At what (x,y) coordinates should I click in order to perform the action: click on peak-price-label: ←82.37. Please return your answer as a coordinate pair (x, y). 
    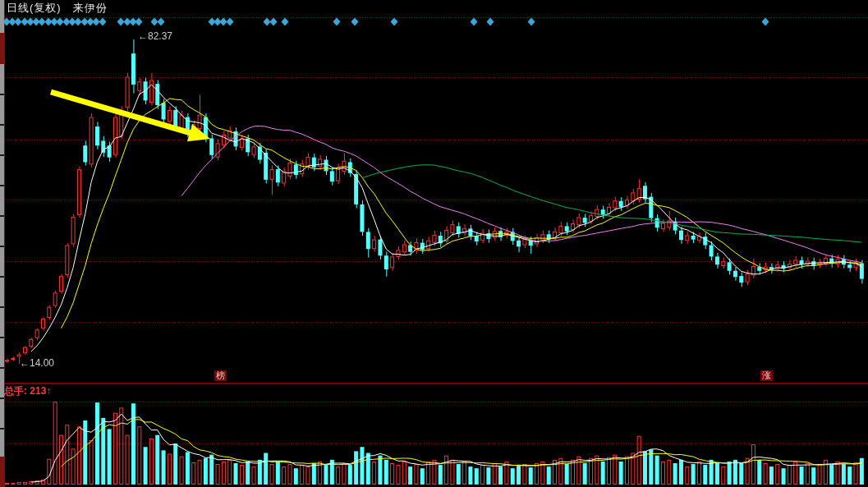
    Looking at the image, I should click on (155, 36).